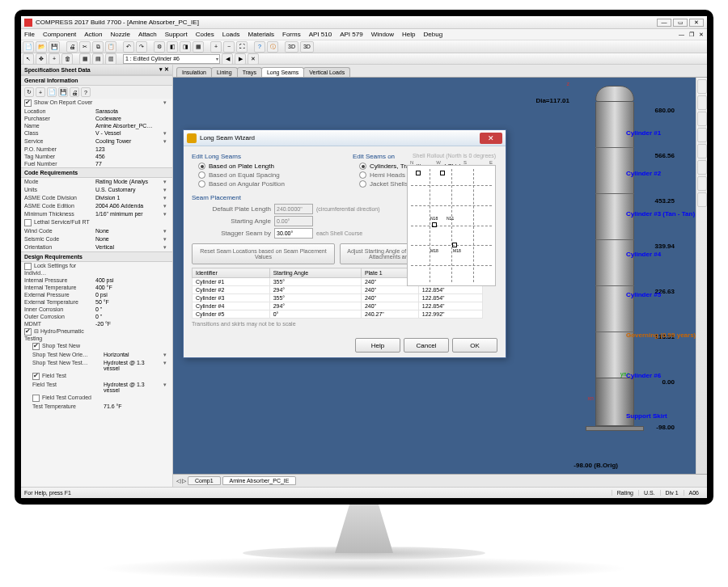 Image resolution: width=728 pixels, height=587 pixels. Describe the element at coordinates (327, 72) in the screenshot. I see `view-tab-vertical-loads: Vertical Loads` at that location.